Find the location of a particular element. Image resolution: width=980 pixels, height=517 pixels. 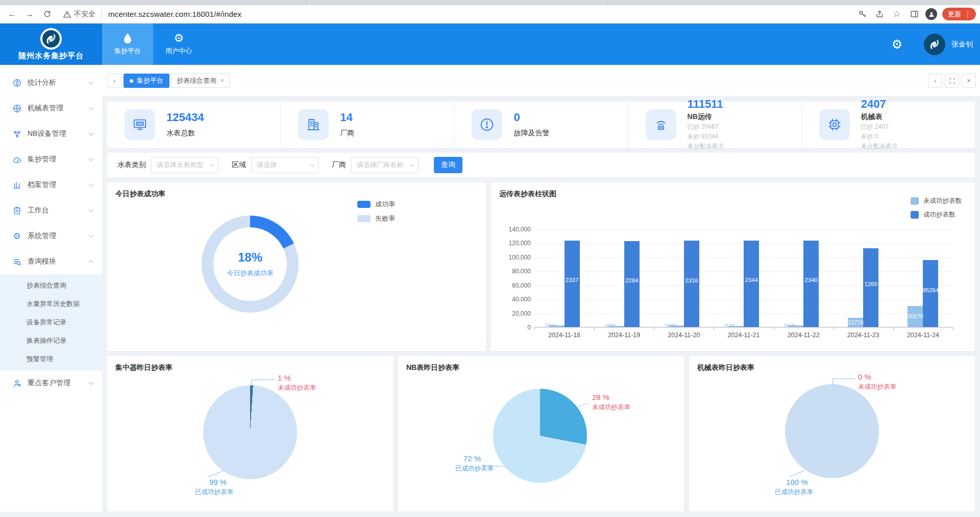

legend-item: 成功率 is located at coordinates (376, 204).